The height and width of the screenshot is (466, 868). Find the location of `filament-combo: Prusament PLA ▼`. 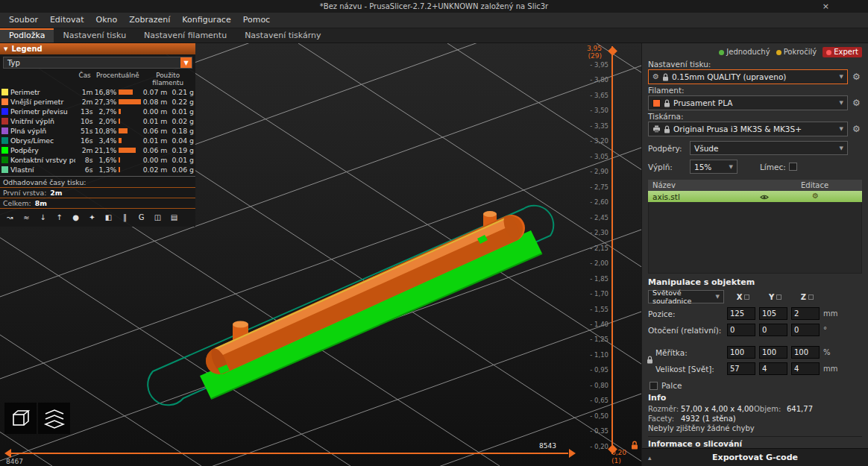

filament-combo: Prusament PLA ▼ is located at coordinates (748, 103).